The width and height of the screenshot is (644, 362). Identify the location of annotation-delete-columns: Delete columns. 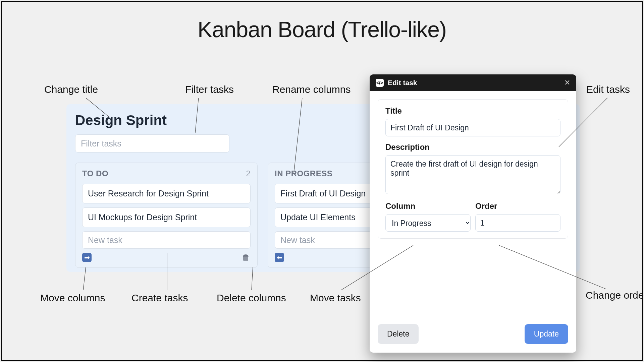
(252, 298).